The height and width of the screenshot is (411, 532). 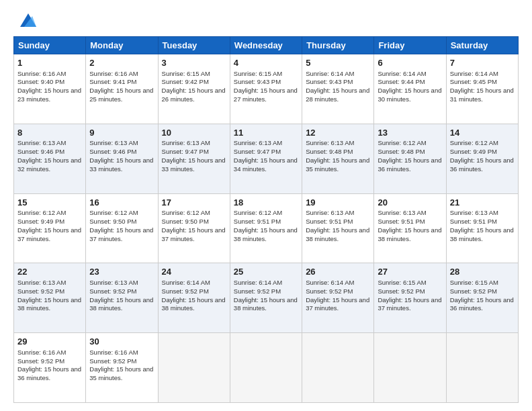 What do you see at coordinates (122, 203) in the screenshot?
I see `day-number: 16` at bounding box center [122, 203].